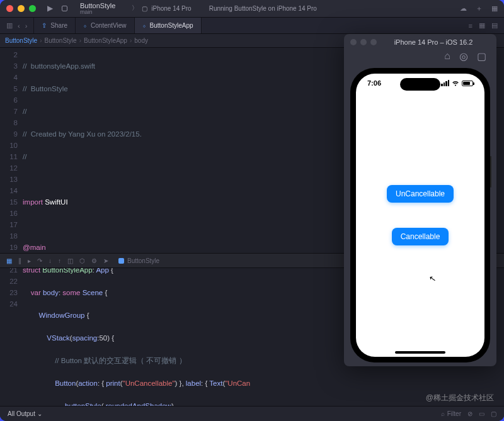  I want to click on back-button: ‹, so click(19, 26).